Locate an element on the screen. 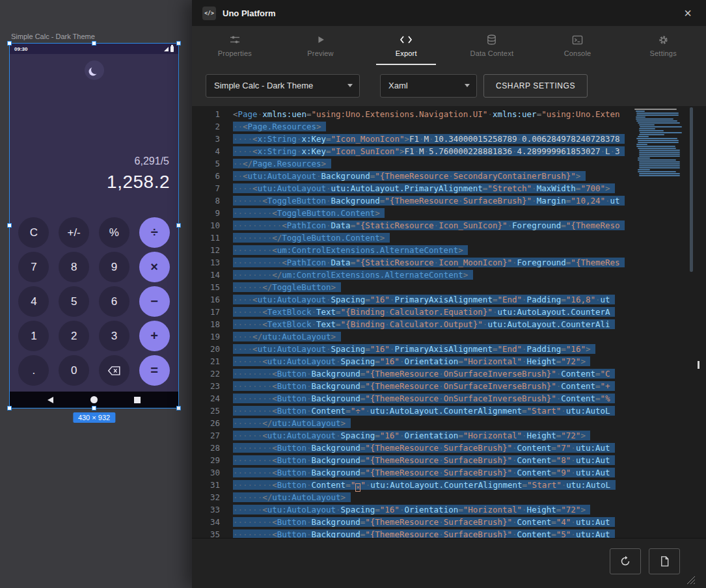  keypad: C+/-%÷789×456−123+.0= is located at coordinates (94, 302).